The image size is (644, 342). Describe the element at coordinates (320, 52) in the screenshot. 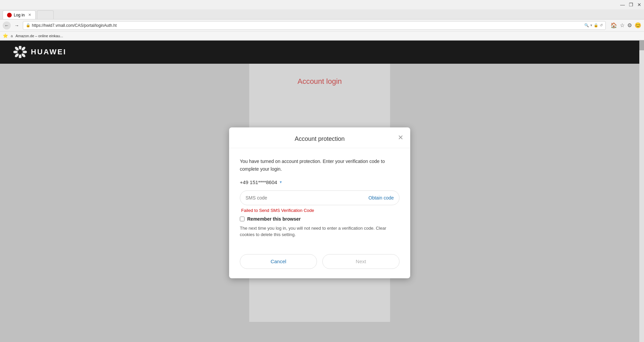

I see `huawei-header: HUAWEI` at that location.